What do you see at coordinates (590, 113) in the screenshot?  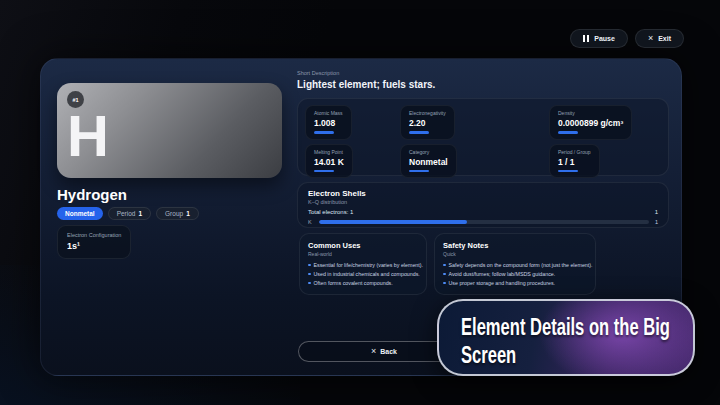 I see `stat-label: Density` at bounding box center [590, 113].